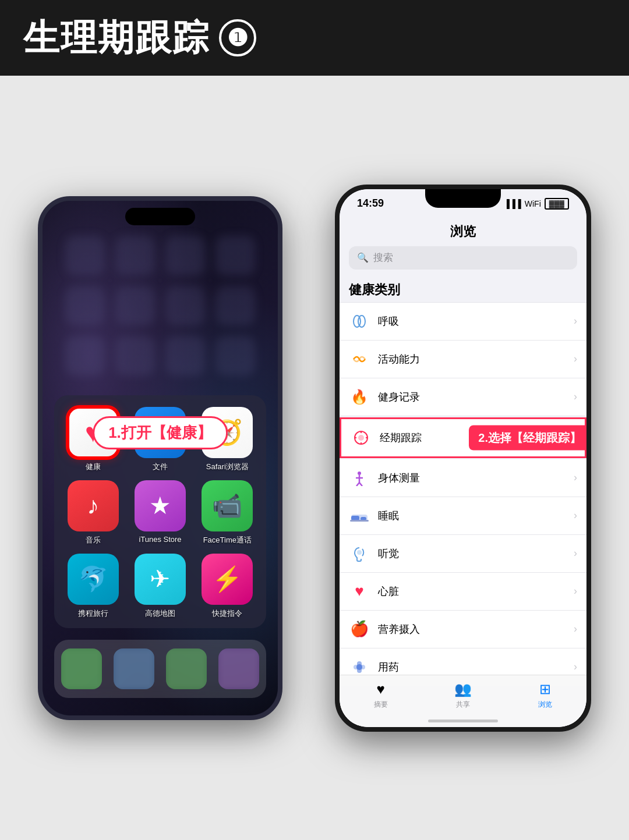  I want to click on header: 生理期跟踪 ❶, so click(314, 38).